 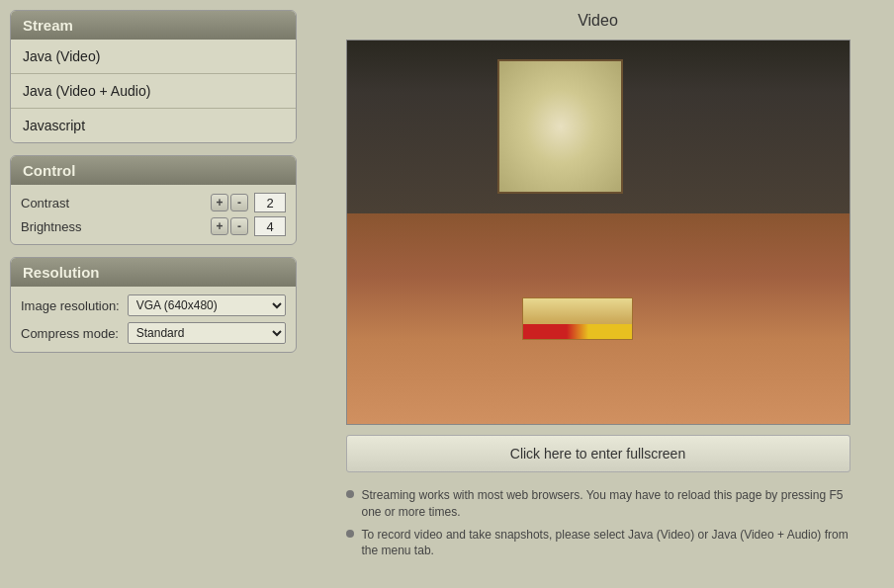 What do you see at coordinates (113, 204) in the screenshot?
I see `contrast-label: Contrast` at bounding box center [113, 204].